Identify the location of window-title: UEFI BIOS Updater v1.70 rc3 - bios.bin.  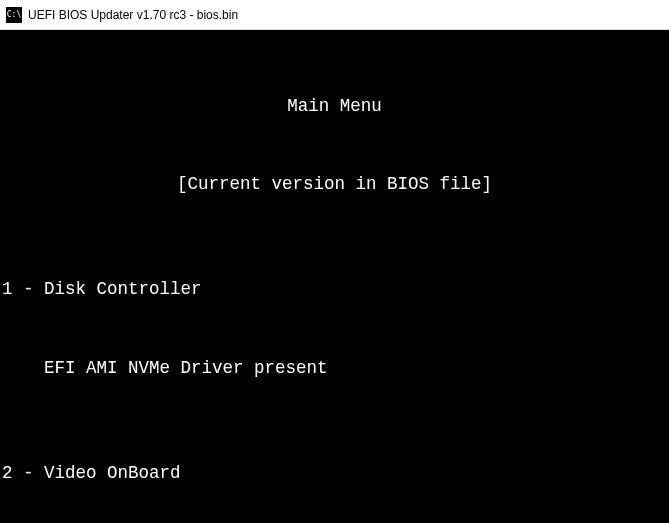
(133, 15).